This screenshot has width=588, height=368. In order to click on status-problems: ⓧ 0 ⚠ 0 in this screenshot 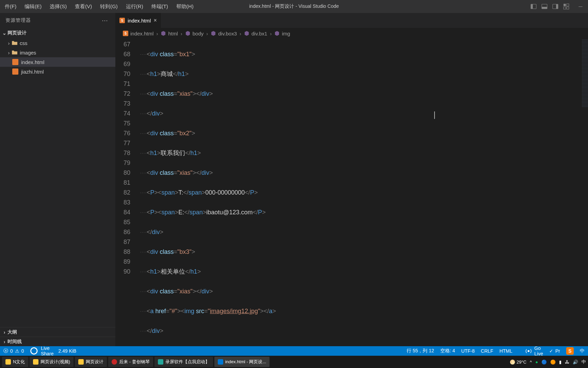, I will do `click(14, 351)`.